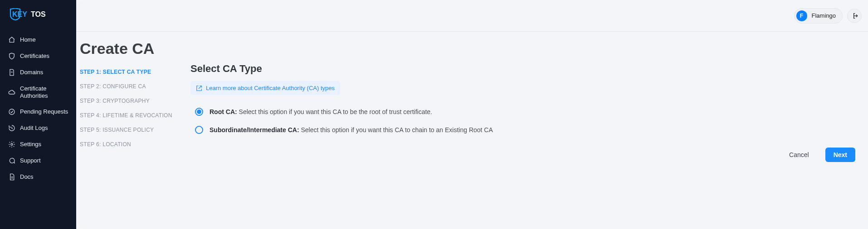 This screenshot has width=868, height=229. What do you see at coordinates (802, 16) in the screenshot?
I see `avatar: F` at bounding box center [802, 16].